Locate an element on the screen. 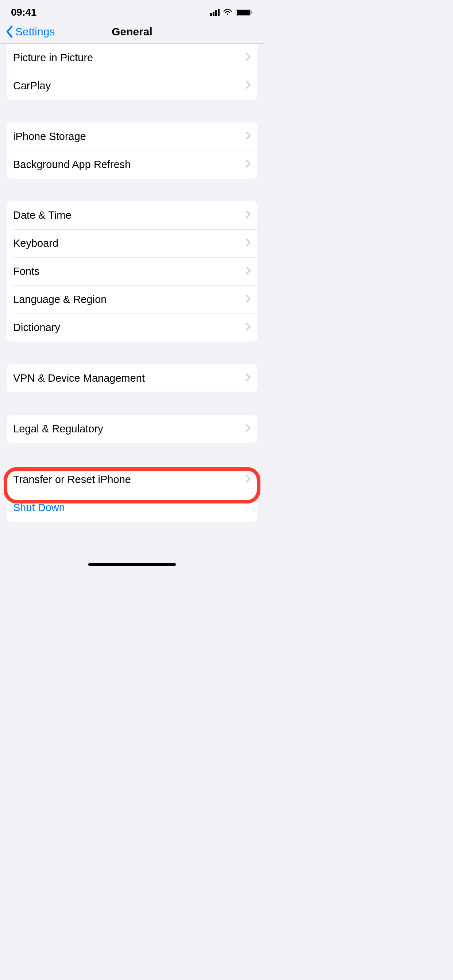 This screenshot has width=453, height=980. back-button: Settings is located at coordinates (30, 32).